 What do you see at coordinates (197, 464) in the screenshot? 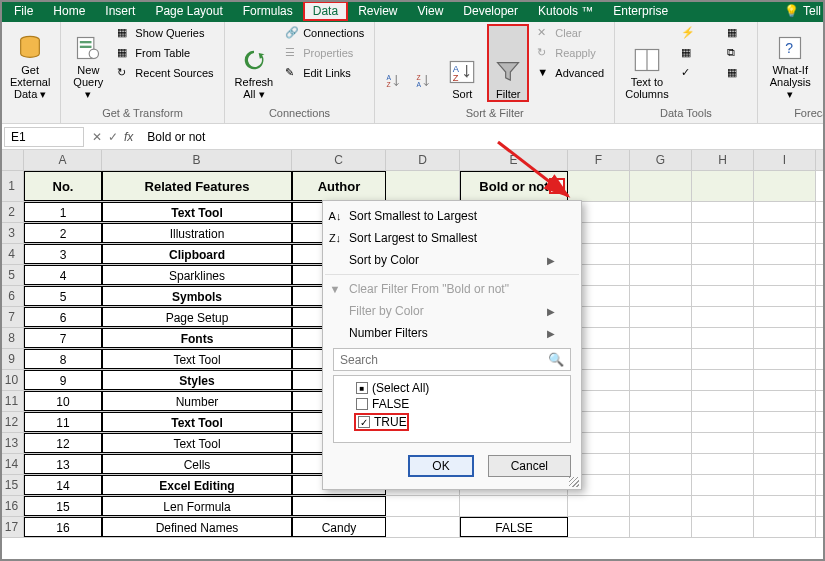
I see `cell-feature: Cells` at bounding box center [197, 464].